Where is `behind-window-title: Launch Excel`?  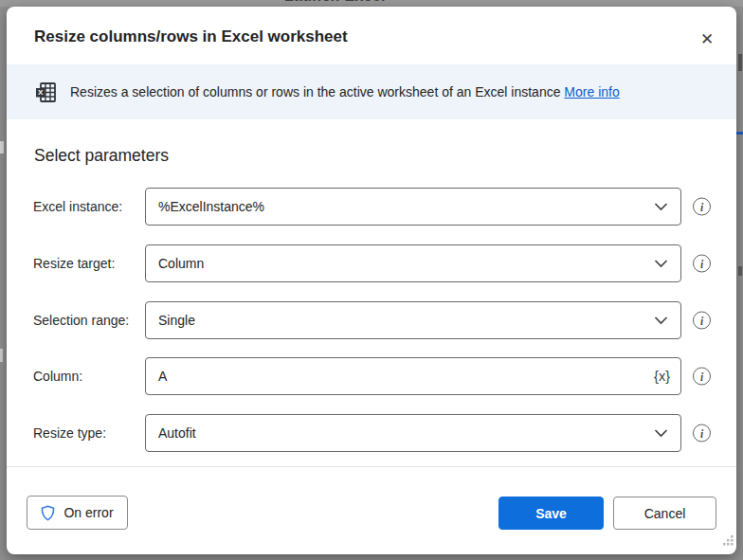
behind-window-title: Launch Excel is located at coordinates (335, 2).